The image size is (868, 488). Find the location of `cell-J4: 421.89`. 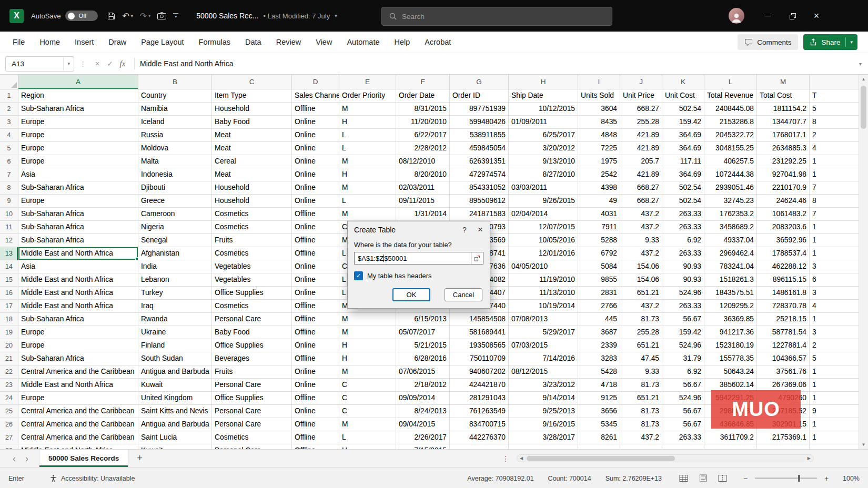

cell-J4: 421.89 is located at coordinates (641, 136).